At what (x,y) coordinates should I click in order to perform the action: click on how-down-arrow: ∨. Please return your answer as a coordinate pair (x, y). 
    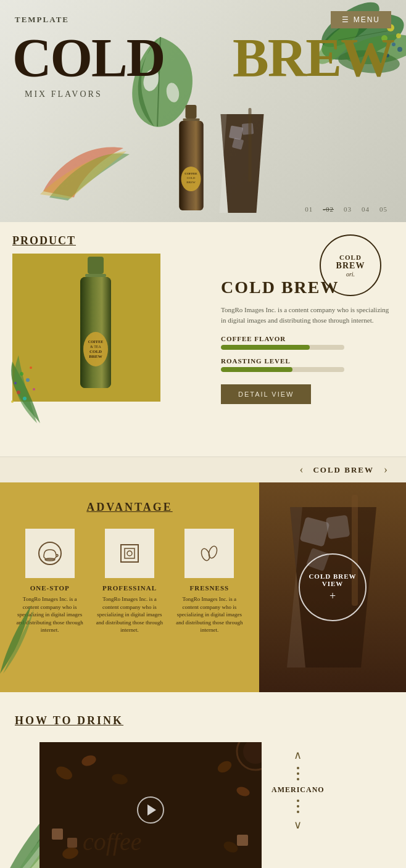
    Looking at the image, I should click on (297, 825).